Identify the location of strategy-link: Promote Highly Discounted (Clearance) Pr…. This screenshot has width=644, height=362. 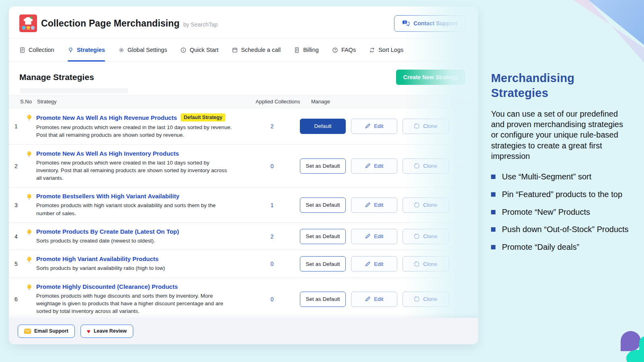
(107, 286).